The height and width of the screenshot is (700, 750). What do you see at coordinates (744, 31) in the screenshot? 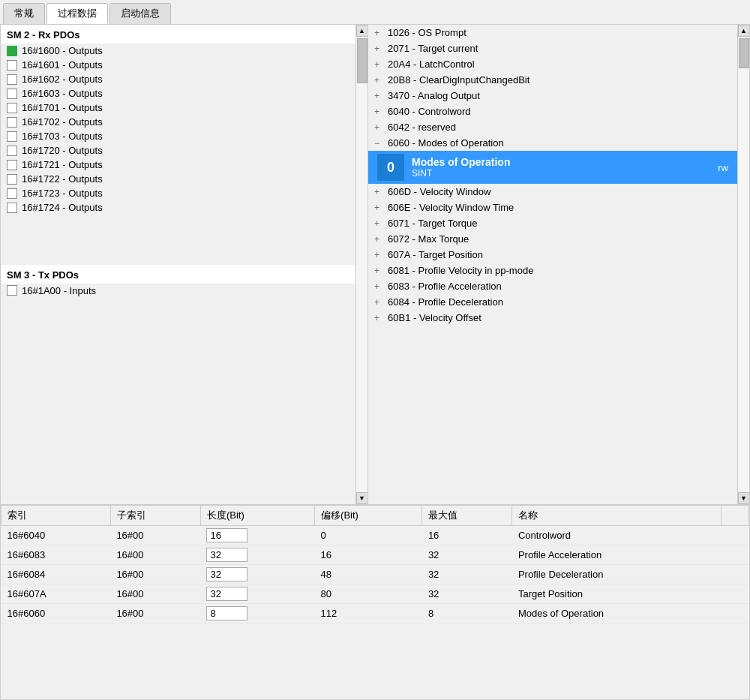
I see `right-scroll-up: ▲` at bounding box center [744, 31].